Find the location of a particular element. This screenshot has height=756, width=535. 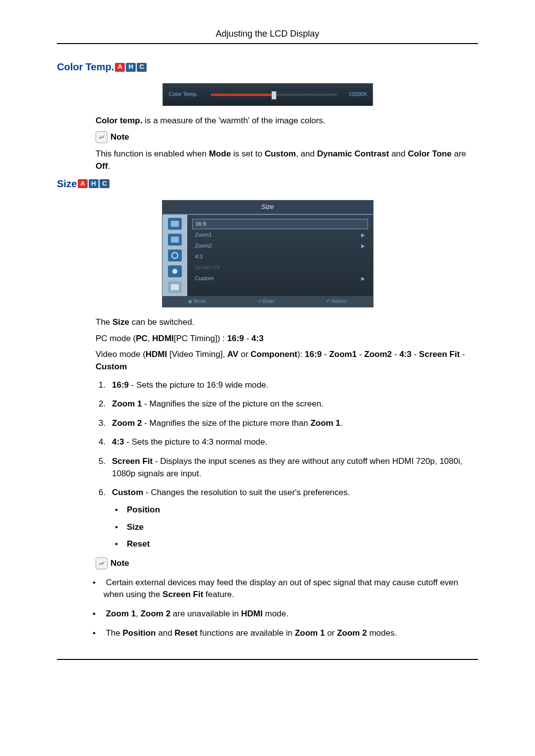

page-header: Adjusting the LCD Display is located at coordinates (268, 34).